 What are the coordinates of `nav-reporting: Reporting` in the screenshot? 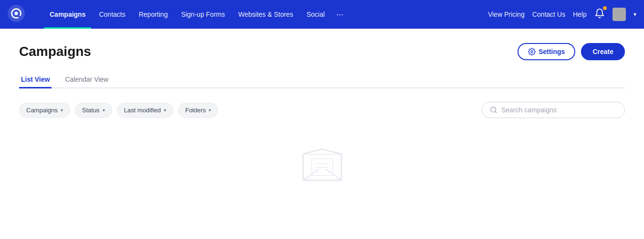 It's located at (154, 14).